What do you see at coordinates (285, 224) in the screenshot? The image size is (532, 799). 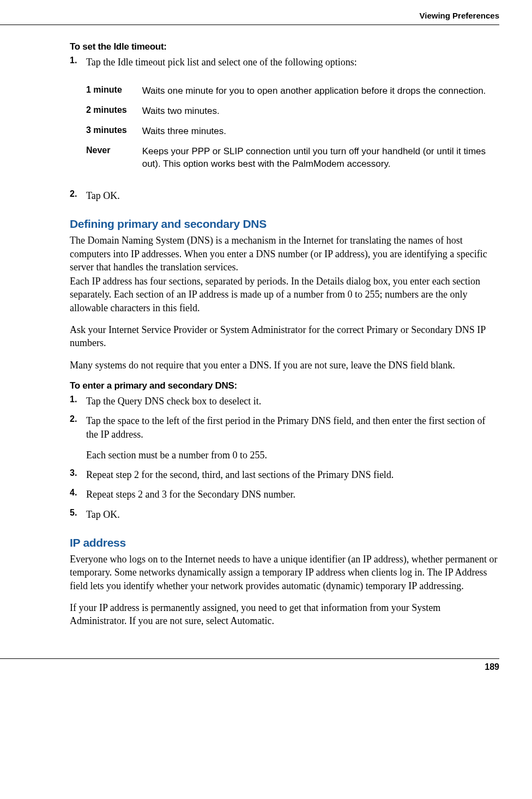 I see `dns-heading: Defining primary and secondary DNS` at bounding box center [285, 224].